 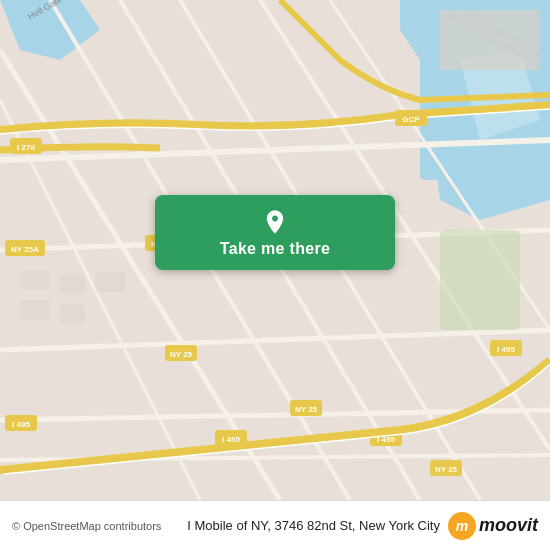 What do you see at coordinates (26, 148) in the screenshot?
I see `svg-text: I 278` at bounding box center [26, 148].